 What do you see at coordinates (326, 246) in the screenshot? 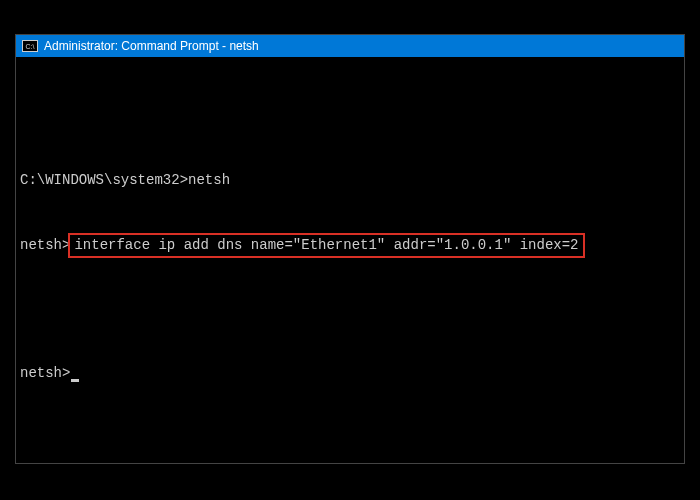
I see `highlighted-command: interface ip add dns name="Ethernet1" ad…` at bounding box center [326, 246].